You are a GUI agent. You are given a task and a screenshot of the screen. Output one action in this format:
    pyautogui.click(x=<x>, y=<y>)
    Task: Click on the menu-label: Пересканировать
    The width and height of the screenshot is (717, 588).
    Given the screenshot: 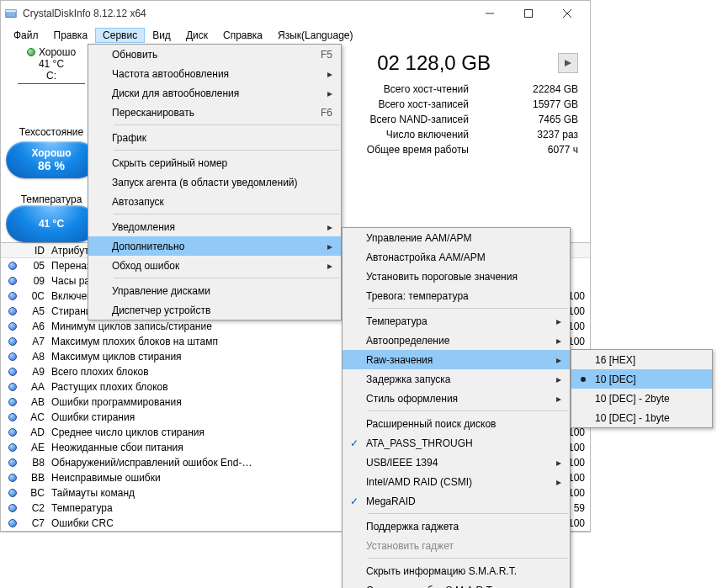 What is the action you would take?
    pyautogui.click(x=208, y=113)
    